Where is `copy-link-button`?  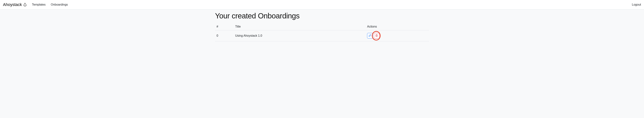 copy-link-button is located at coordinates (370, 36).